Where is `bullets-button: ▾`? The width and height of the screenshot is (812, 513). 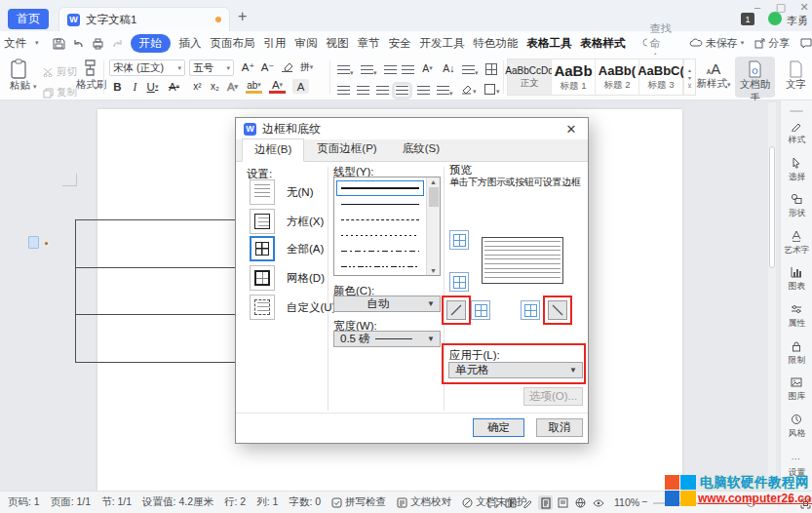
bullets-button: ▾ is located at coordinates (345, 70).